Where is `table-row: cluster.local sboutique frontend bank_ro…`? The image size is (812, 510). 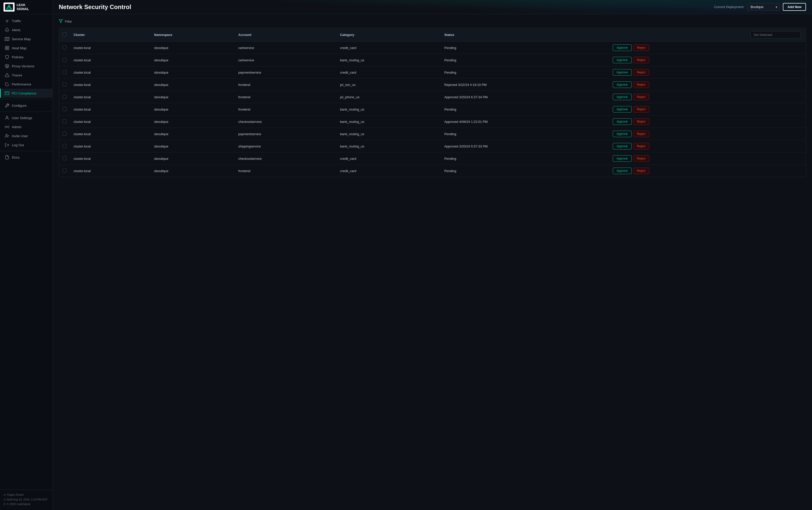
table-row: cluster.local sboutique frontend bank_ro… is located at coordinates (432, 109).